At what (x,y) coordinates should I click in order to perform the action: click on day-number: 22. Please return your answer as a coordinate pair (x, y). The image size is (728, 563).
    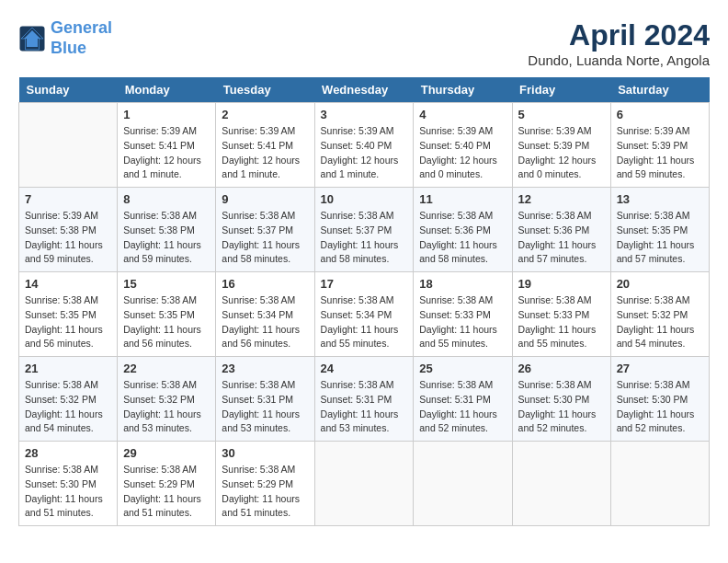
    Looking at the image, I should click on (166, 368).